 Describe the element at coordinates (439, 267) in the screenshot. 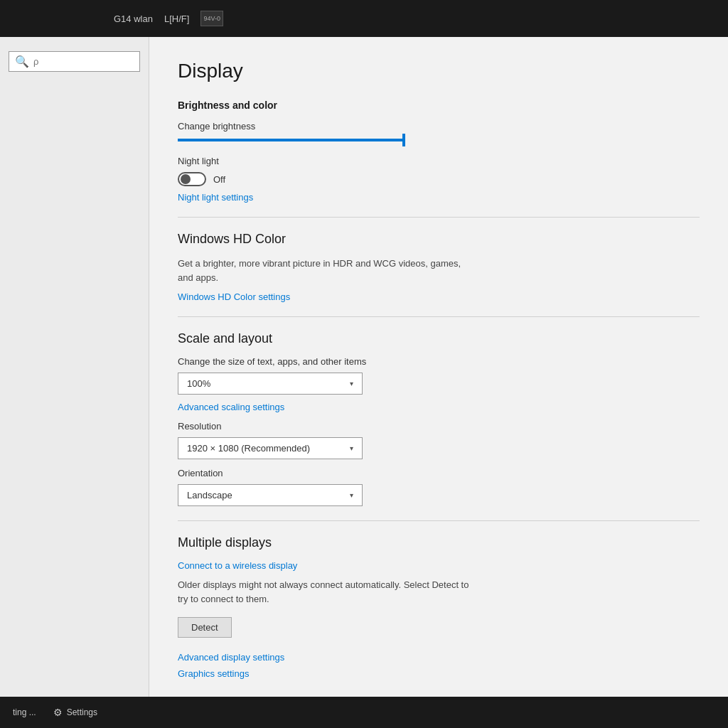

I see `hd-color-section: Windows HD Color Get a brighter, more vi…` at that location.